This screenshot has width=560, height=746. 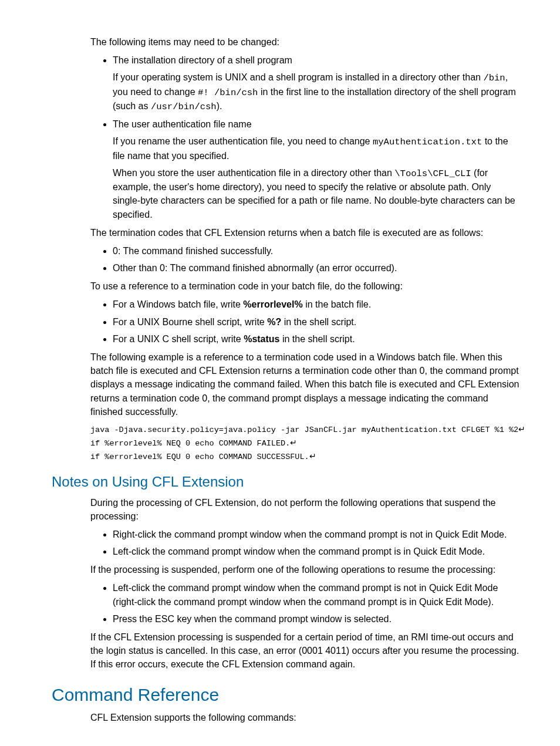 I want to click on list-item: The installation directory of a shell pr…, so click(x=316, y=83).